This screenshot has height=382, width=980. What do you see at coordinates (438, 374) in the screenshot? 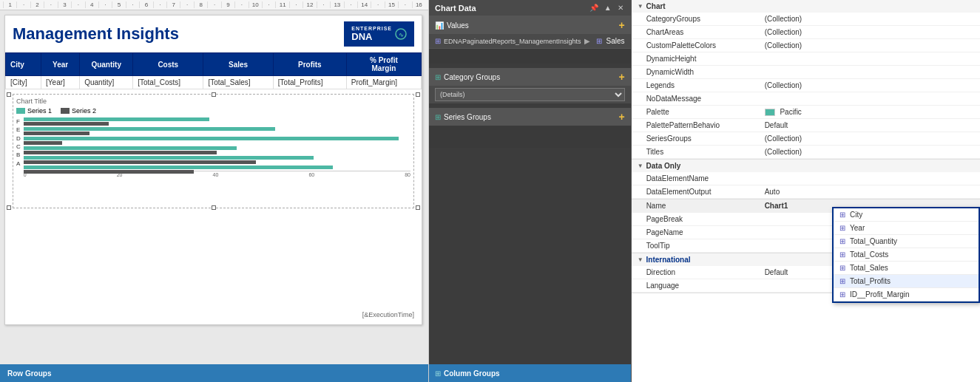
I see `column-groups-icon: ⊞` at bounding box center [438, 374].